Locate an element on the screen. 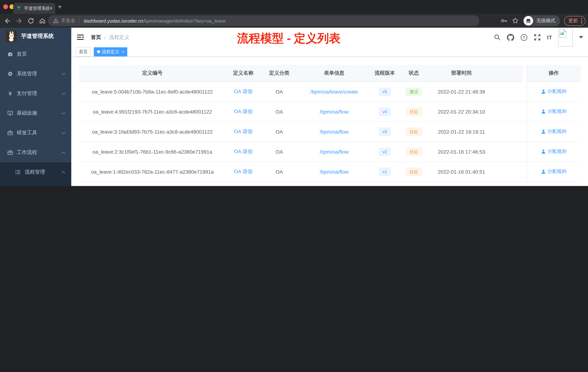  table-row: oa_leave:3:1fad3d93-7b75-11ec-a3c8-acde4… is located at coordinates (330, 131).